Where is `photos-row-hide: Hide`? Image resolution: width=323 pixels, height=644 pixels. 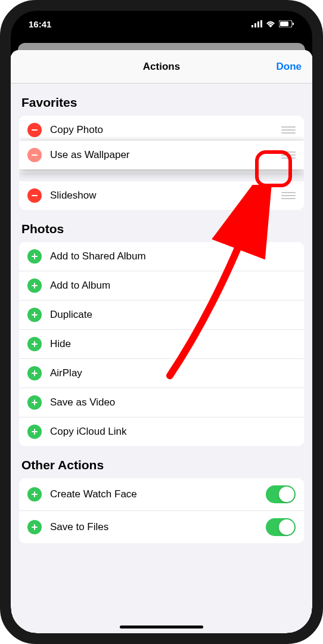
photos-row-hide: Hide is located at coordinates (162, 345).